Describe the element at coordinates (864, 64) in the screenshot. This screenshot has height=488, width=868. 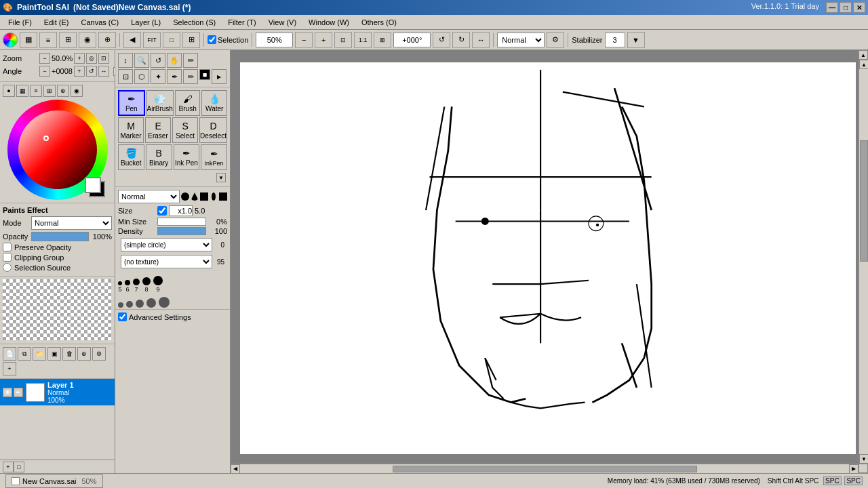
I see `v-scroll-up: ▲` at that location.